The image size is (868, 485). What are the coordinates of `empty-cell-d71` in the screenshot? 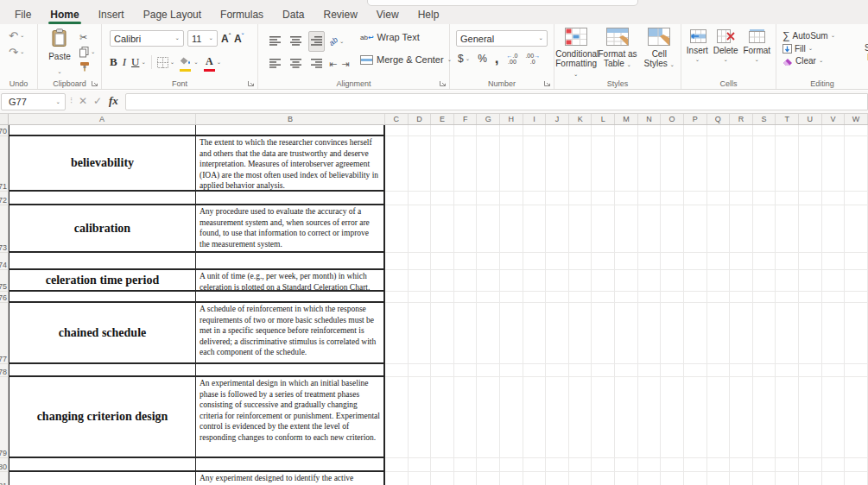 It's located at (420, 164).